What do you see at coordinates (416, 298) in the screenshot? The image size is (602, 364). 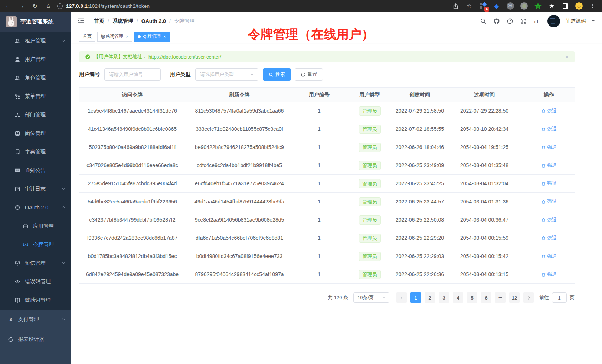 I see `page-button-1: 1` at bounding box center [416, 298].